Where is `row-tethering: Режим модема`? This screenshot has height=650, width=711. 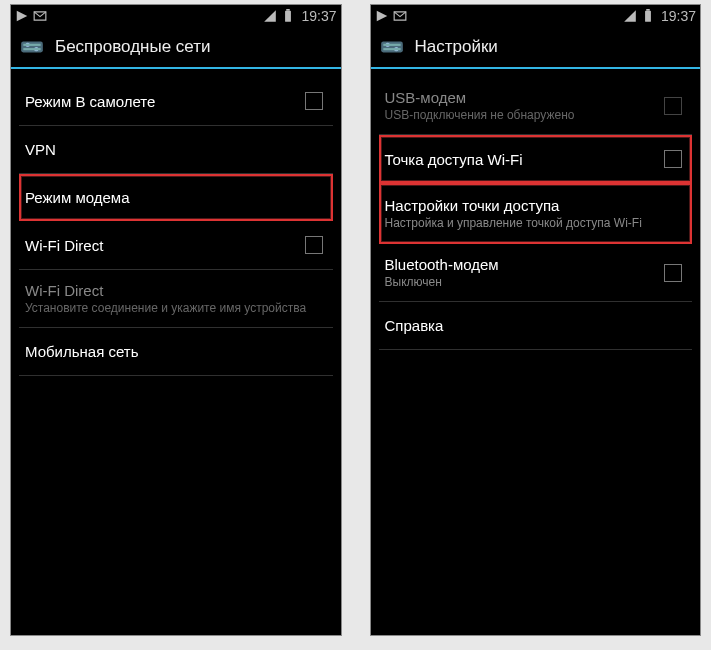
row-tethering: Режим модема is located at coordinates (176, 198).